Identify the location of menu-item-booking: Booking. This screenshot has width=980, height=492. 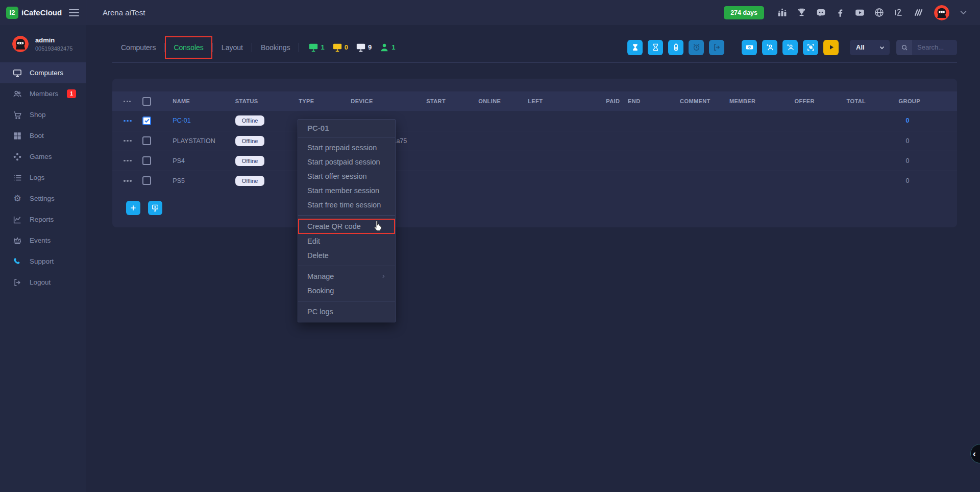
(347, 291).